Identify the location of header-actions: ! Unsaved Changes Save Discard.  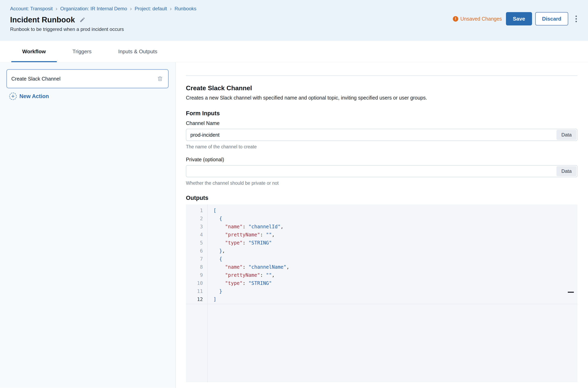
(516, 19).